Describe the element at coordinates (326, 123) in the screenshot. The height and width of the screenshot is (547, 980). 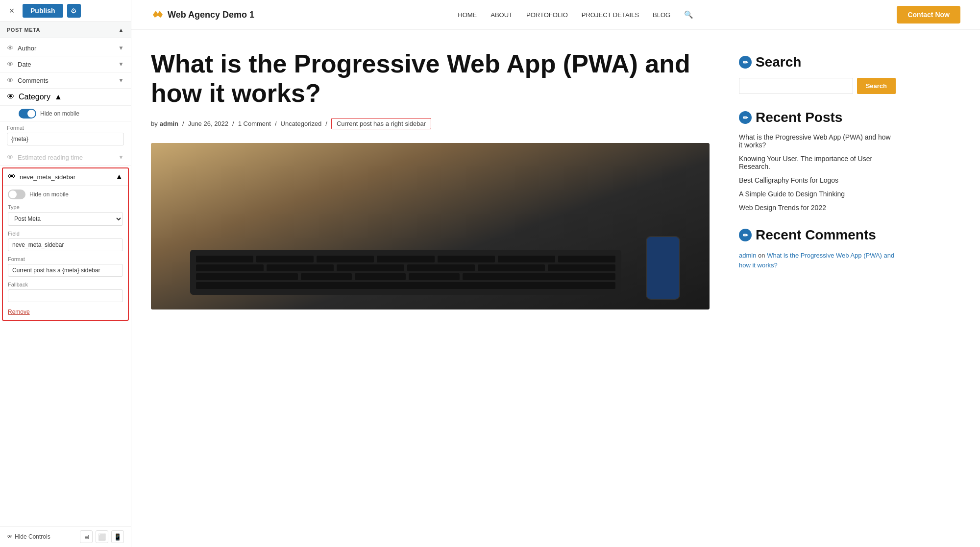
I see `meta-sep-4: /` at that location.